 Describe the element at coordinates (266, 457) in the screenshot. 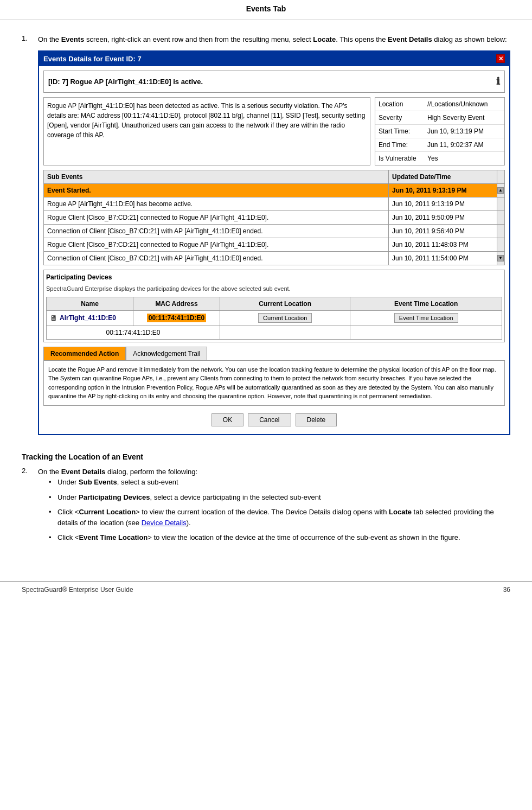

I see `tracking-section-heading: Tracking the Location of an Event` at that location.